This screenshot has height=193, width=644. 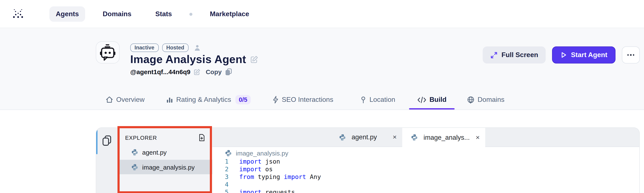 What do you see at coordinates (444, 138) in the screenshot?
I see `editor-tab-image_analys: image_analys...×` at bounding box center [444, 138].